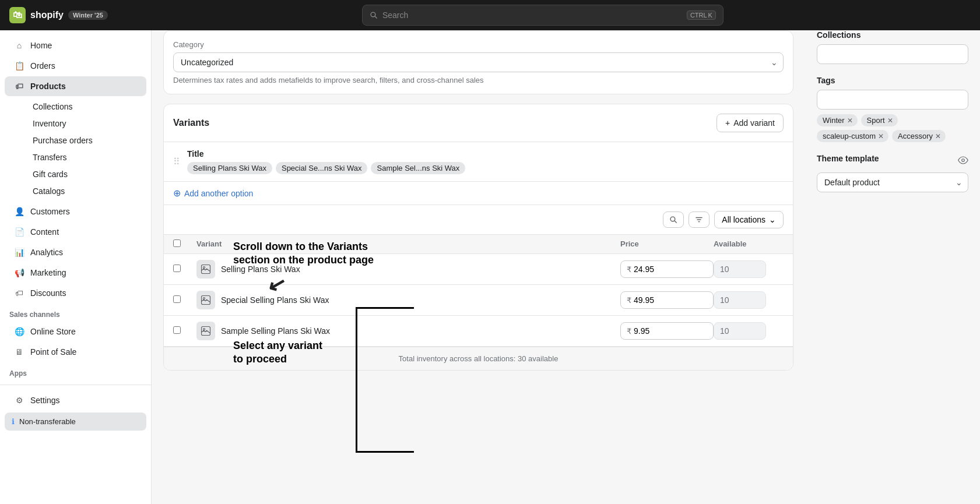  What do you see at coordinates (893, 80) in the screenshot?
I see `tags-label: Tags` at bounding box center [893, 80].